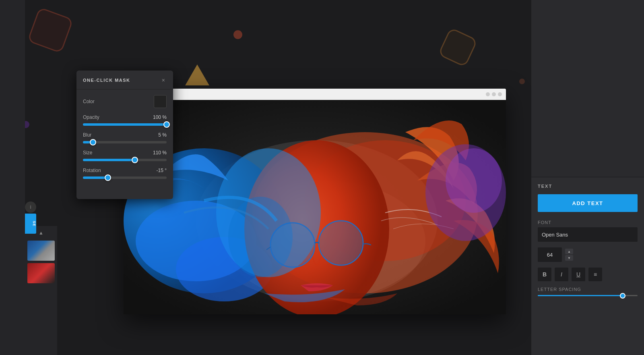 The image size is (644, 355). Describe the element at coordinates (89, 102) in the screenshot. I see `color-label: Color` at that location.